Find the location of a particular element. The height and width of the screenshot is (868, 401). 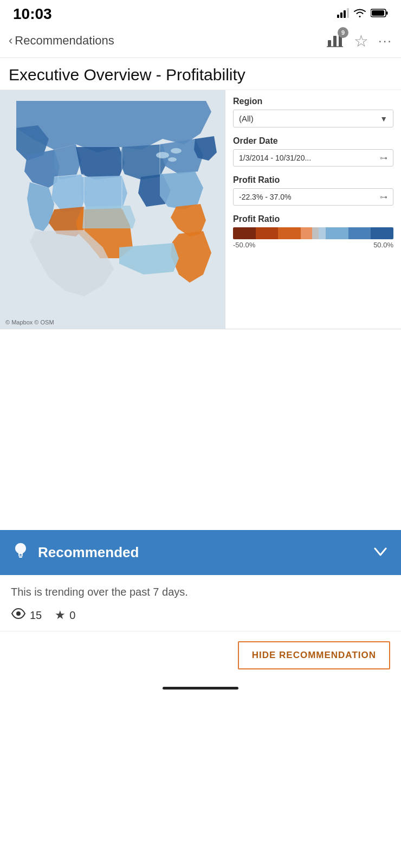

order-date-filter-group: Order Date 1/3/2014 - 10/31/20... ⊶ is located at coordinates (313, 151).